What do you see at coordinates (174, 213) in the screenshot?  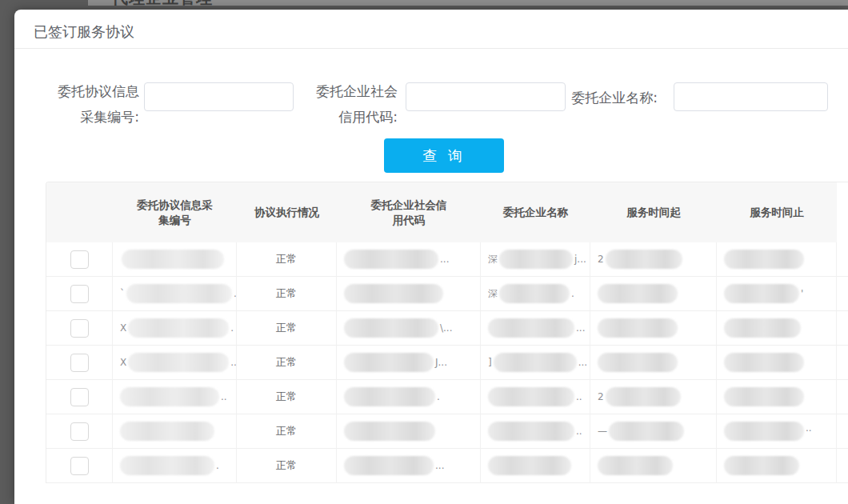 I see `agreement-code-column-header: 委托协议信息采集编号` at bounding box center [174, 213].